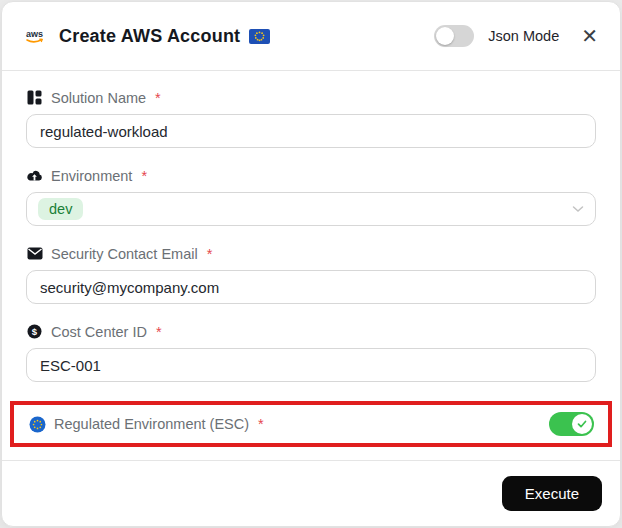 The image size is (622, 528). I want to click on header-right: Json Mode ✕, so click(516, 36).